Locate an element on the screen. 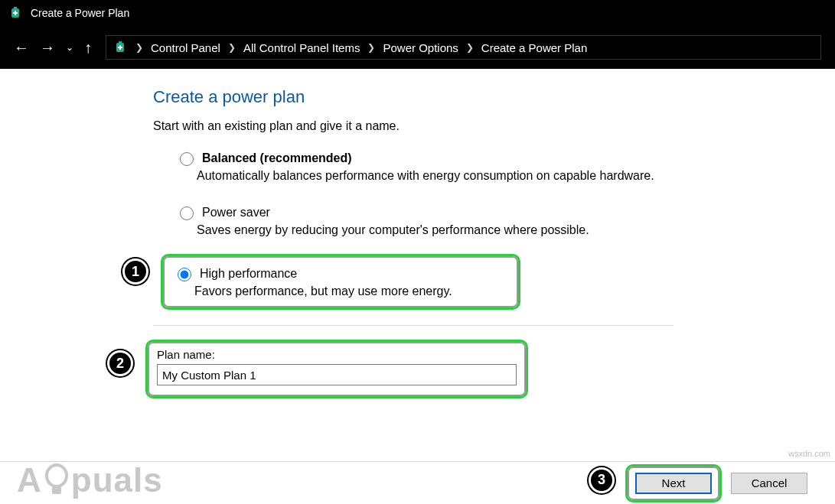 The width and height of the screenshot is (835, 504). page-title: Create a power plan is located at coordinates (436, 97).